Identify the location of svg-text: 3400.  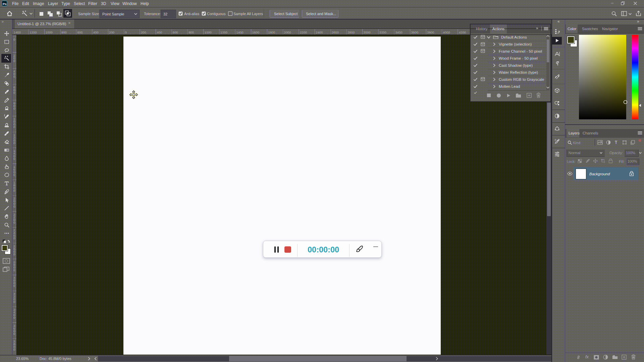
(398, 32).